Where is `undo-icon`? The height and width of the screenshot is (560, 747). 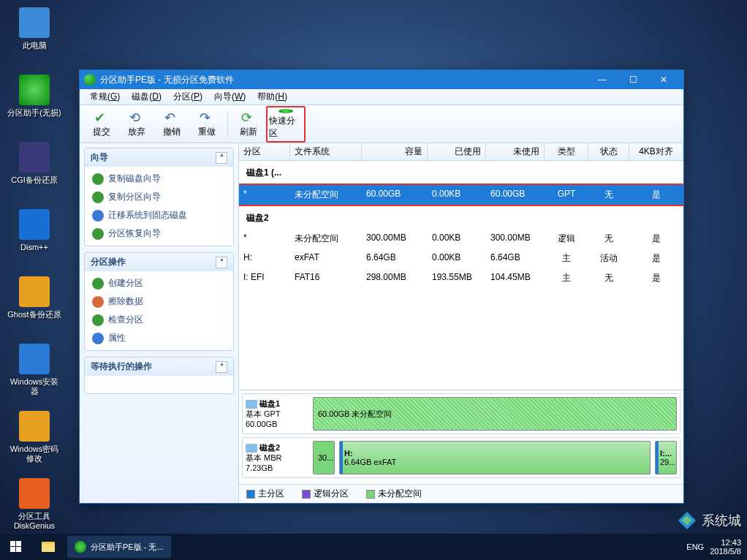 undo-icon is located at coordinates (172, 117).